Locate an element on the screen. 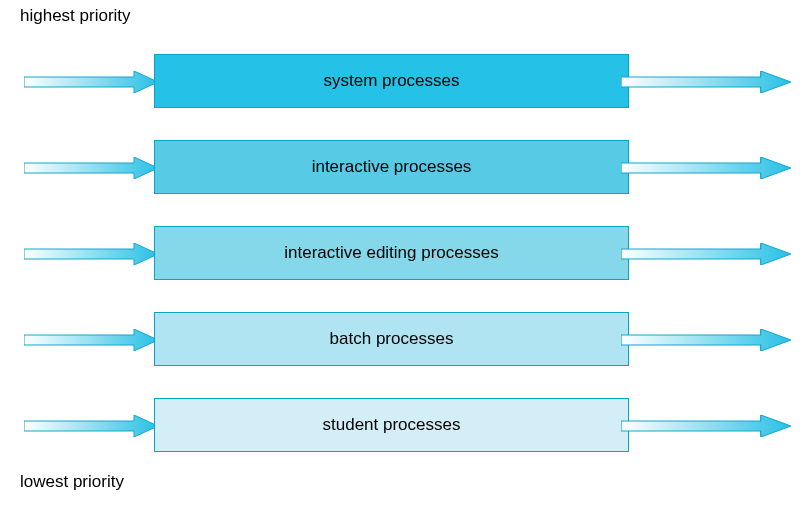  process-box-label: interactive editing processes is located at coordinates (392, 253).